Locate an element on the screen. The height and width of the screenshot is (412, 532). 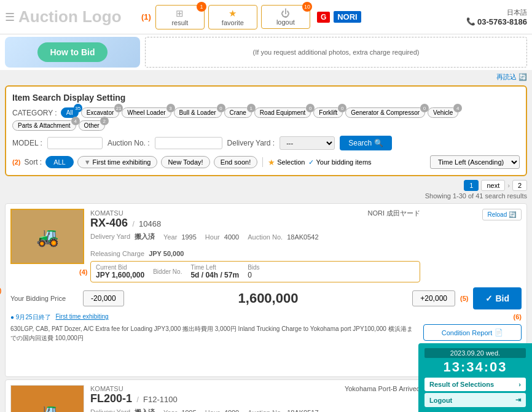
result-selections-btn: Result of Selections › is located at coordinates (475, 384).